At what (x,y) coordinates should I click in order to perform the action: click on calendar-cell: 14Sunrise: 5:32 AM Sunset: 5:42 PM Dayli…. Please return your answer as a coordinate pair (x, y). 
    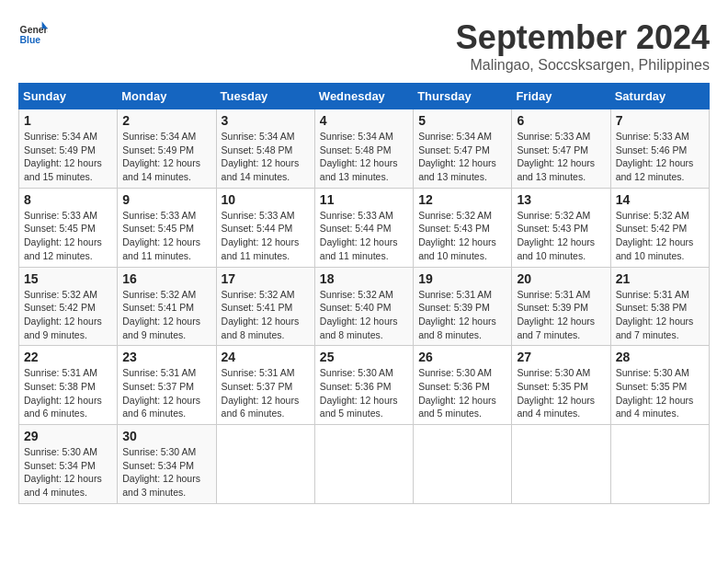
    Looking at the image, I should click on (660, 227).